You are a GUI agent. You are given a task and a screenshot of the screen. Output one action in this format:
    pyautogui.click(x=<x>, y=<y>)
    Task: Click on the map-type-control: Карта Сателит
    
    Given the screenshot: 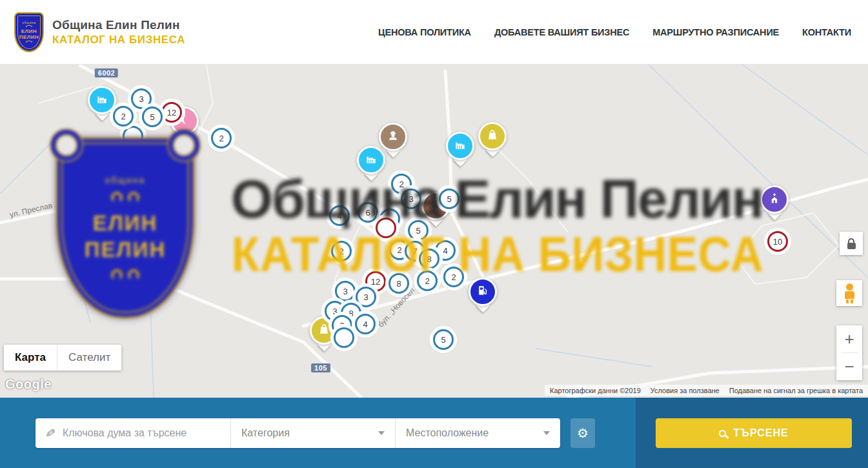 What is the action you would take?
    pyautogui.click(x=63, y=358)
    